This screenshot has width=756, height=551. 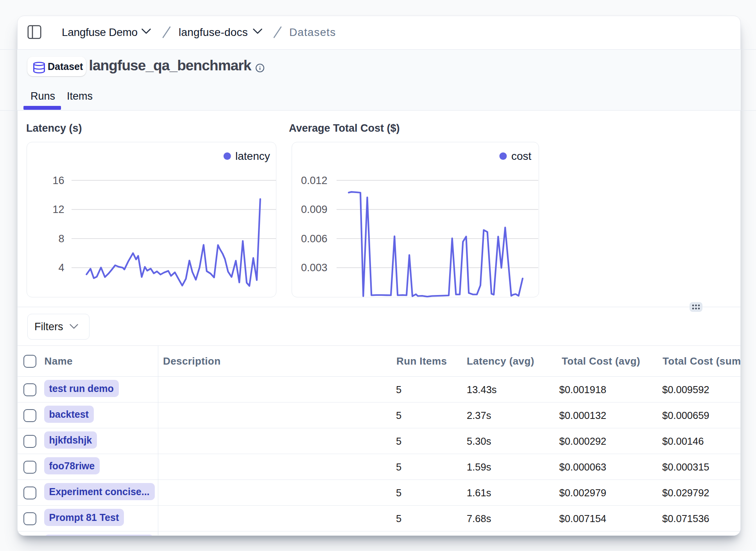 I want to click on svg-text: 0.012, so click(x=314, y=180).